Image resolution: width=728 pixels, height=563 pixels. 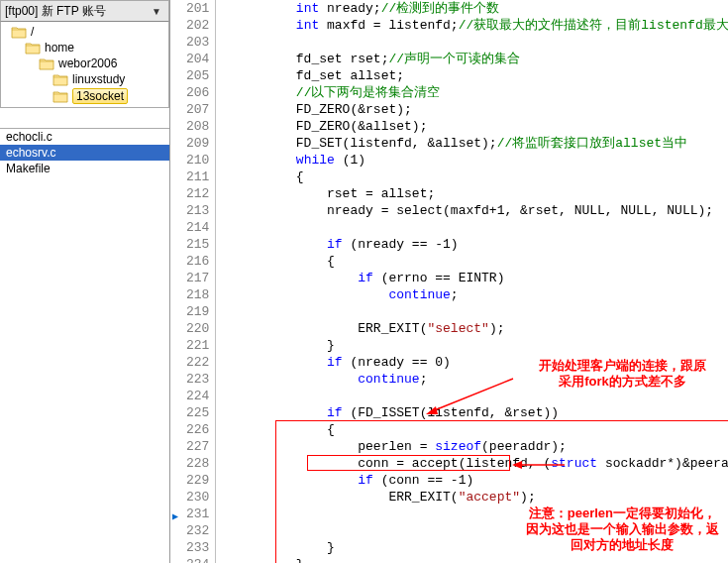 I want to click on code-line: rset = allset;, so click(x=481, y=194).